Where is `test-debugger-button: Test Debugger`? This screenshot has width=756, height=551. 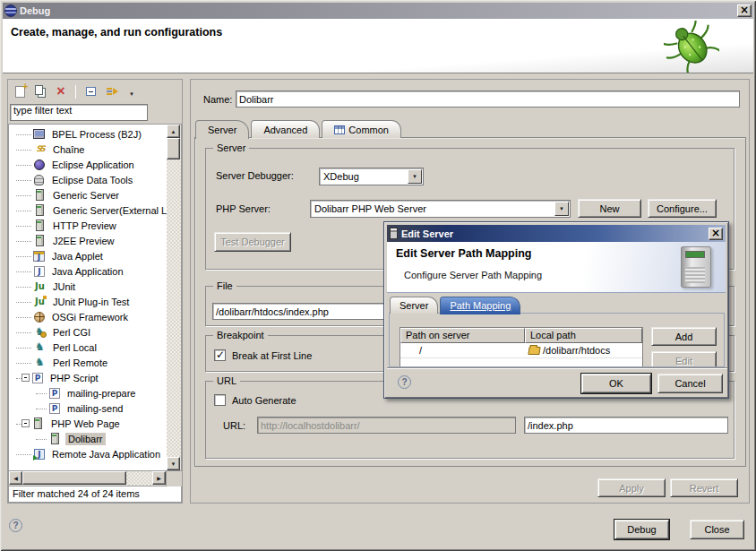
test-debugger-button: Test Debugger is located at coordinates (253, 242).